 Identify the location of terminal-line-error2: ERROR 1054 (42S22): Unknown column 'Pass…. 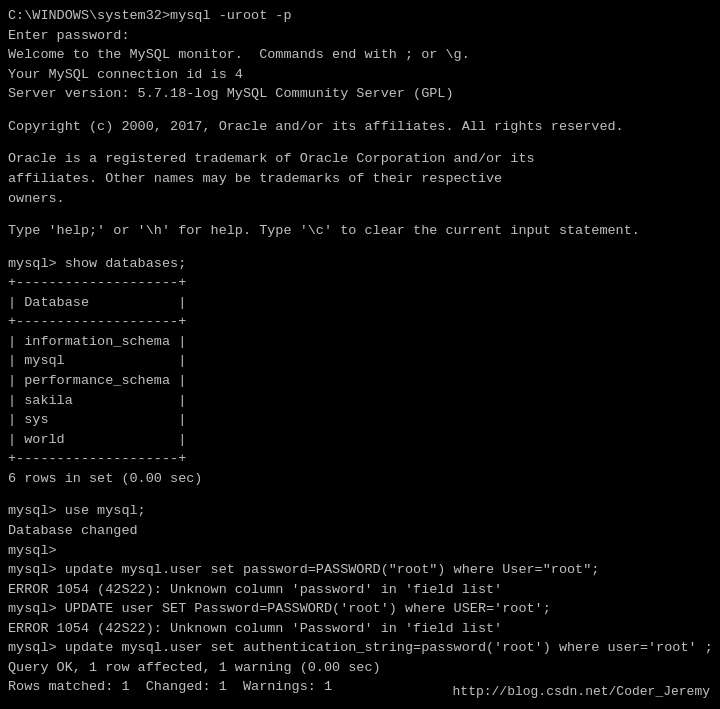
(360, 629).